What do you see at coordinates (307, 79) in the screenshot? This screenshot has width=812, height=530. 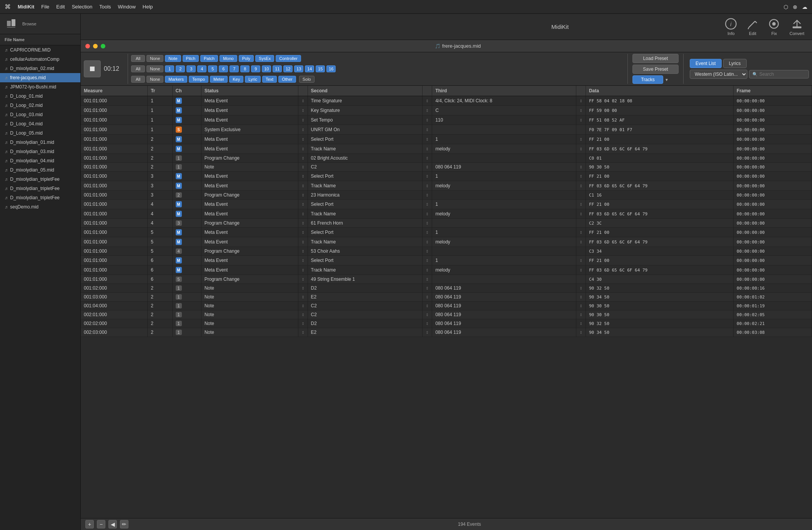 I see `solo-button: Solo` at bounding box center [307, 79].